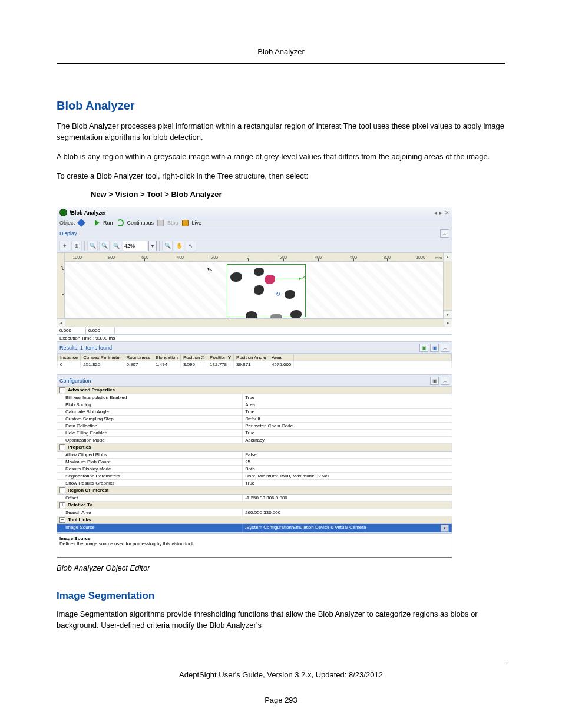  Describe the element at coordinates (254, 539) in the screenshot. I see `description-title: Image Source` at that location.